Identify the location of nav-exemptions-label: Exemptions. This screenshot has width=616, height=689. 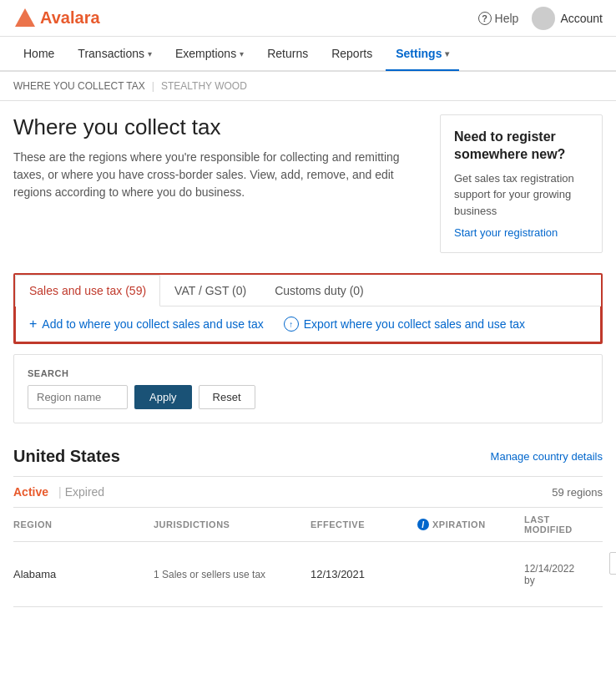
(205, 53).